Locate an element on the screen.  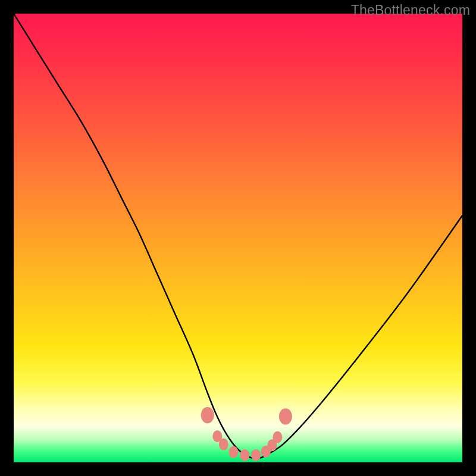
curve-markers-group is located at coordinates (246, 434).